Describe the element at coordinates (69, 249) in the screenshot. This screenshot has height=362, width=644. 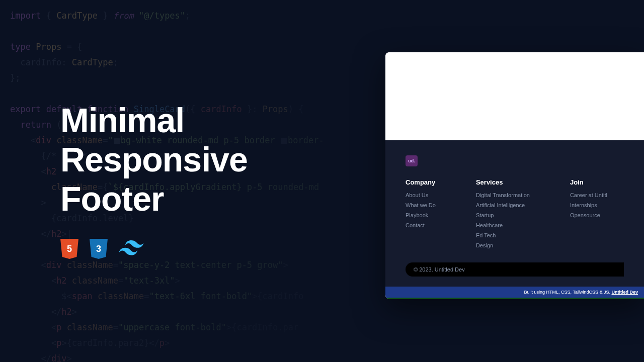
I see `html5-icon: 5` at that location.